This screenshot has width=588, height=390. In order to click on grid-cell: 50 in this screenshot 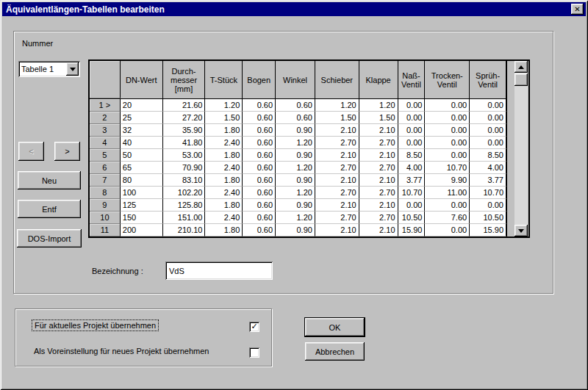, I will do `click(142, 156)`.